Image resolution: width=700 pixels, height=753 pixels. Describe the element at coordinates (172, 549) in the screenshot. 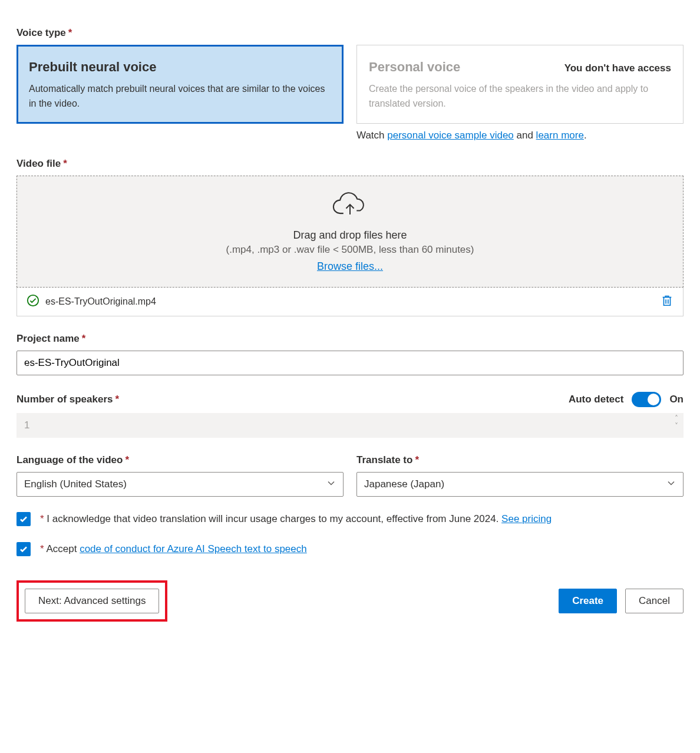

I see `conduct-ack-text: * Accept code of conduct for Azure AI Sp…` at that location.